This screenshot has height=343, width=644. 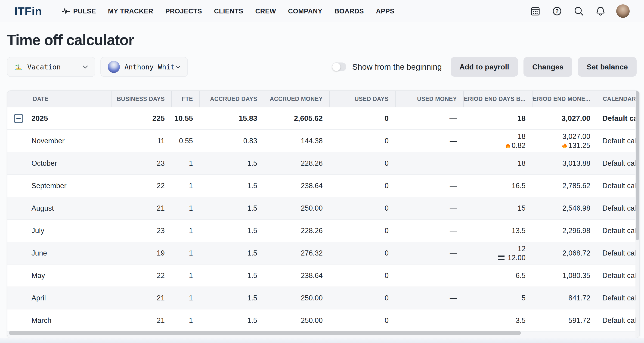 I want to click on page-bottom-strip, so click(x=322, y=341).